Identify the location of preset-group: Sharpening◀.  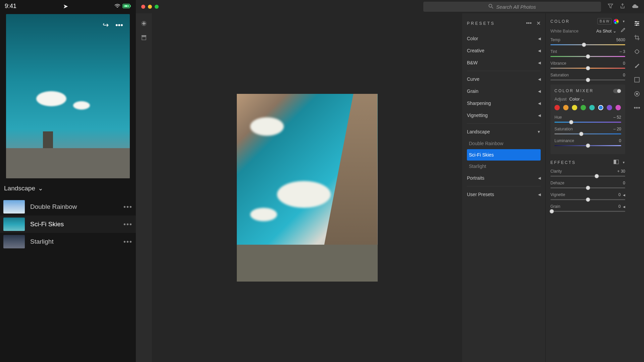
(504, 103).